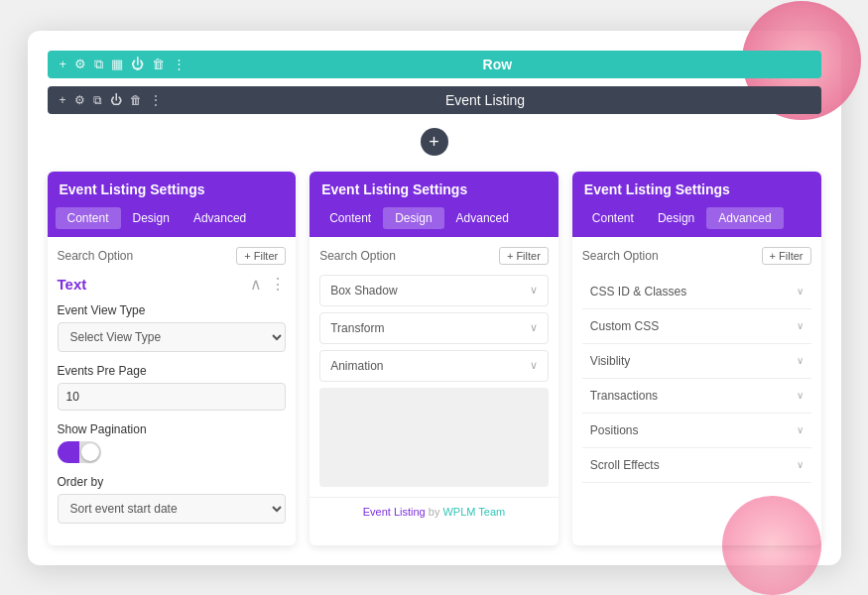  I want to click on event-listing-bar: + ⚙ ⧉ ⏻ 🗑 ⋮ Event Listing, so click(434, 100).